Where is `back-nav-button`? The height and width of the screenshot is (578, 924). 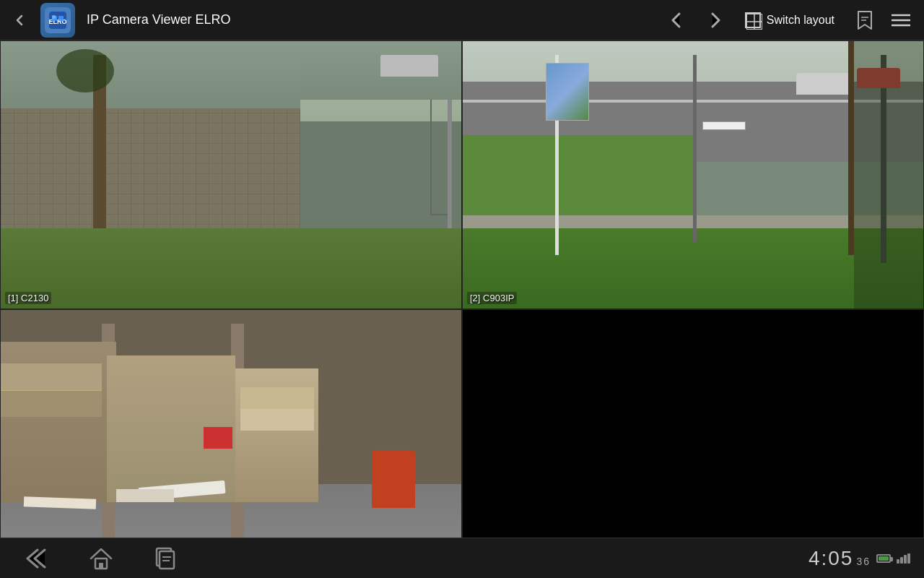
back-nav-button is located at coordinates (36, 558).